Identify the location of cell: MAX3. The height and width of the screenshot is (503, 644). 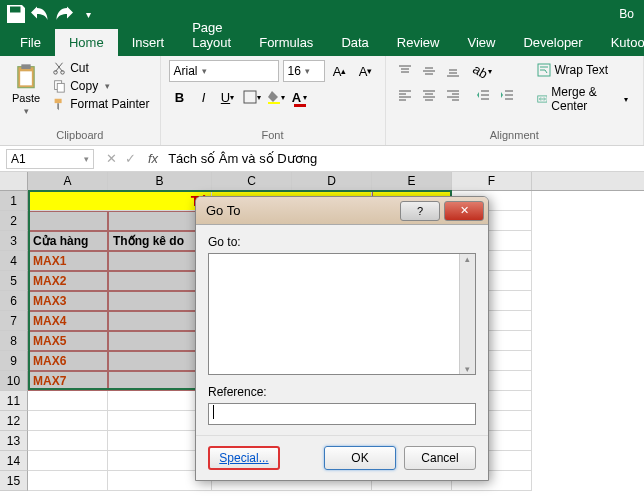
(68, 301).